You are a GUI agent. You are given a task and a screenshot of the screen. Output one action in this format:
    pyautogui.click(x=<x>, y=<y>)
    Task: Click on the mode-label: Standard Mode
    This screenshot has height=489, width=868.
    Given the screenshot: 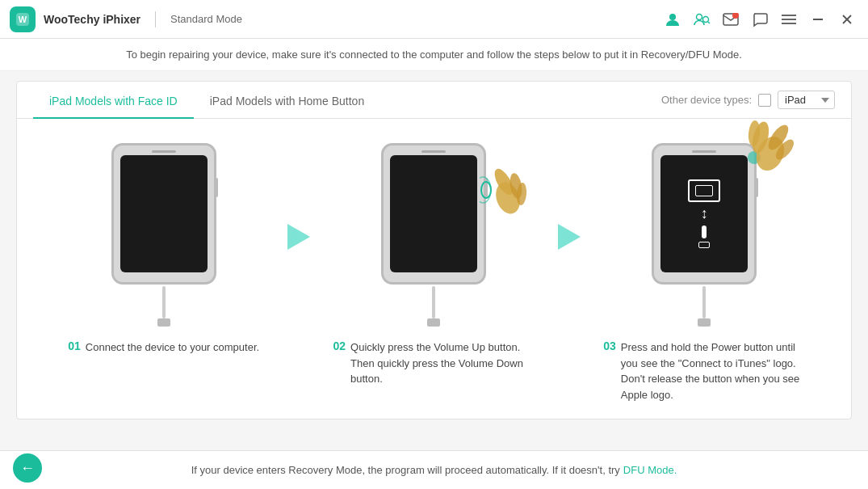 What is the action you would take?
    pyautogui.click(x=207, y=19)
    